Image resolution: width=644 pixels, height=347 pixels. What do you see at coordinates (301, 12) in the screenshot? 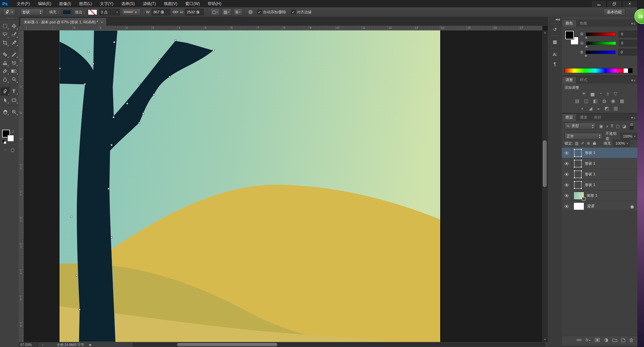
I see `align-edges-checkbox: ✓ 对齐边缘` at bounding box center [301, 12].